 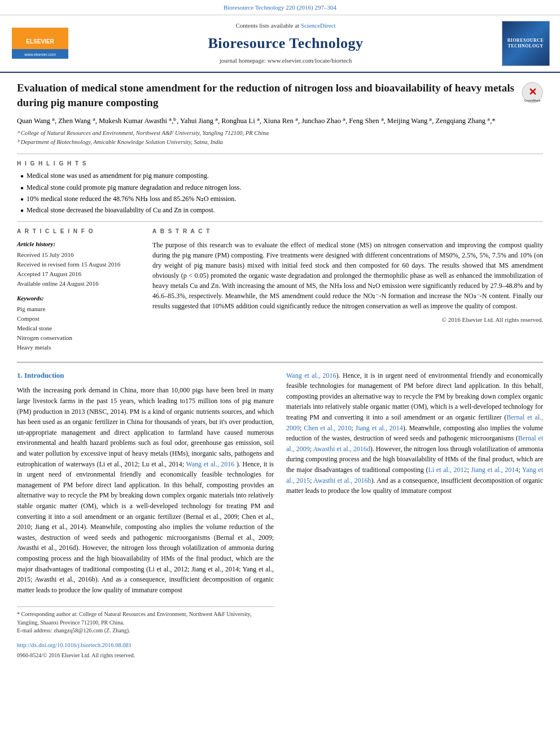 I want to click on abstract-col: A B S T R A C T The purpose of this rese…, so click(x=348, y=290).